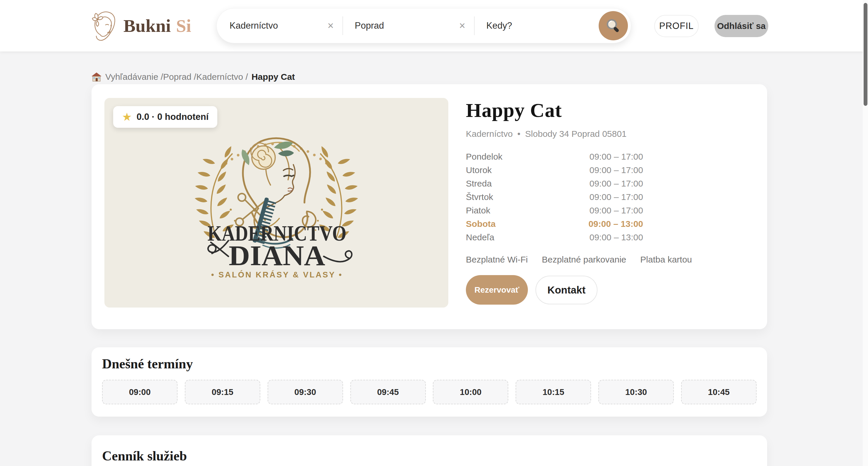  What do you see at coordinates (555, 197) in the screenshot?
I see `hours-row: Štvrtok 09:00 – 17:00` at bounding box center [555, 197].